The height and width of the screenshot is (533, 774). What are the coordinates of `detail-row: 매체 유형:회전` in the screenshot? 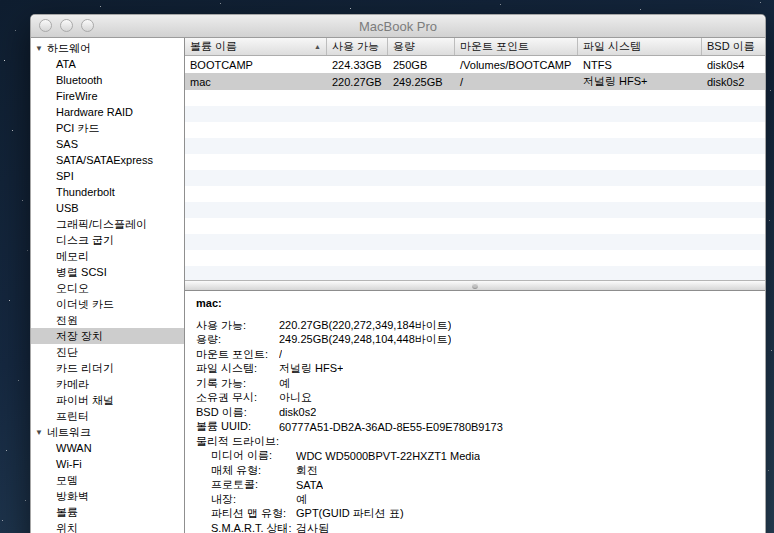 It's located at (475, 470).